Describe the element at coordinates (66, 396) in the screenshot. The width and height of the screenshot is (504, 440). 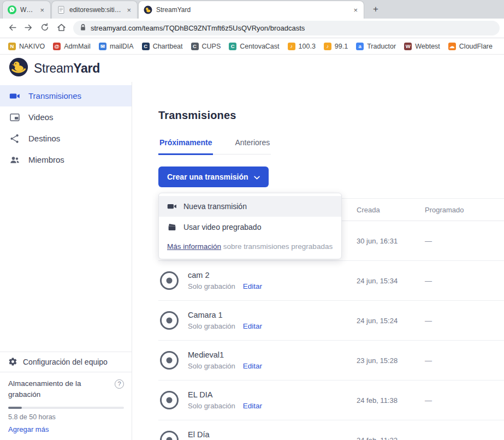
I see `sidebar-footer: Configuración del equipo Almacenamiento …` at that location.